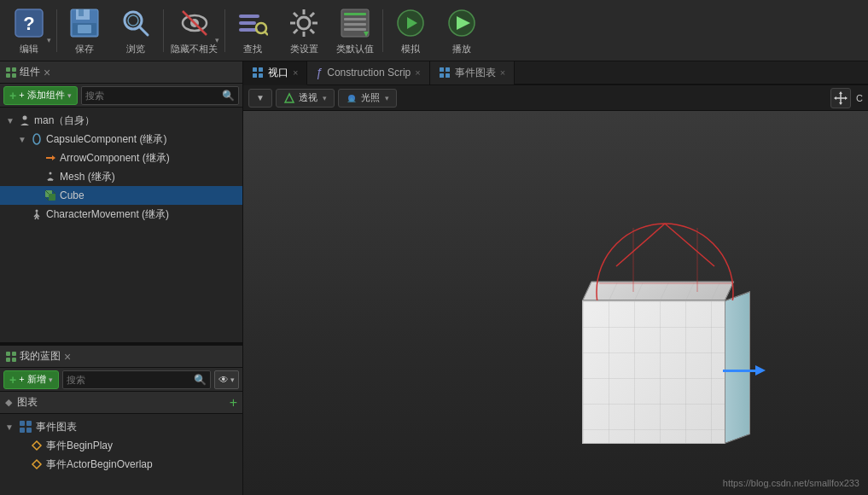 This screenshot has height=495, width=868. What do you see at coordinates (367, 98) in the screenshot?
I see `lit-button: 光照 ▾` at bounding box center [367, 98].